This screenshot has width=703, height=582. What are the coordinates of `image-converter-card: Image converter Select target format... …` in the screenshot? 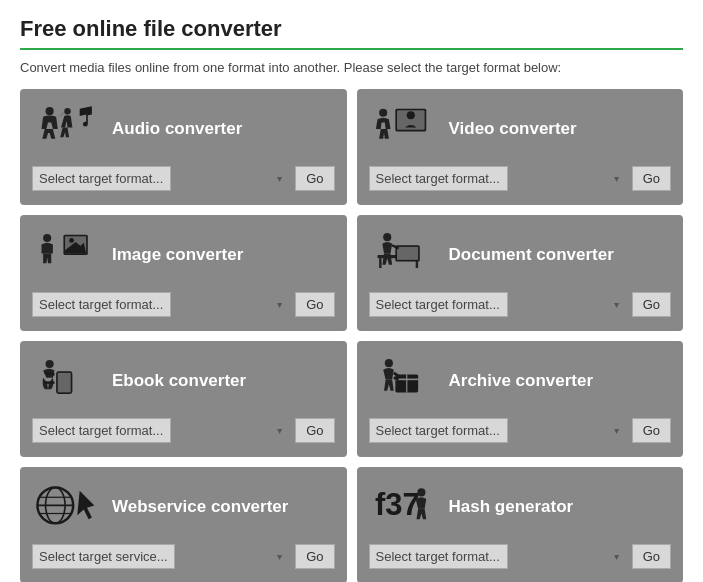 It's located at (184, 273).